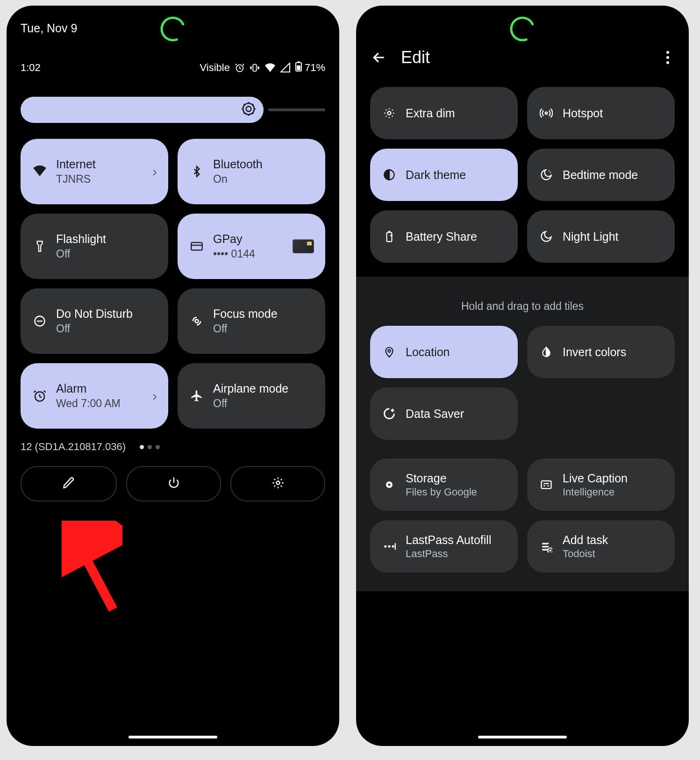 This screenshot has height=760, width=700. What do you see at coordinates (444, 113) in the screenshot?
I see `extra-dim-tile: Extra dim` at bounding box center [444, 113].